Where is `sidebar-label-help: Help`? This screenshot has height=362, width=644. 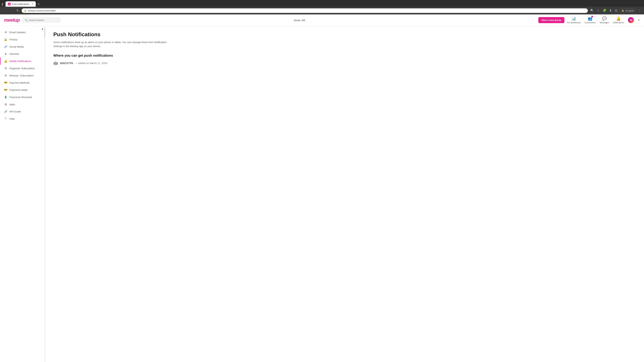
sidebar-label-help: Help is located at coordinates (12, 119).